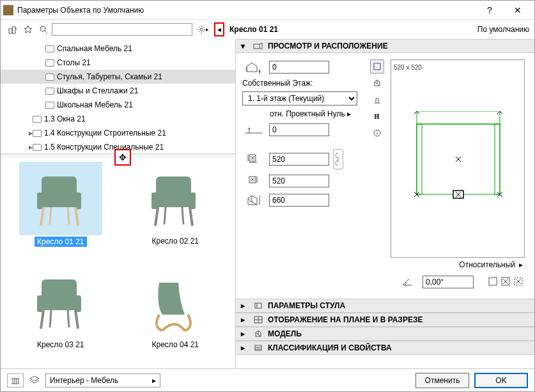 This screenshot has height=392, width=535. What do you see at coordinates (385, 46) in the screenshot?
I see `section-preview-header: ▾ ПРОСМОТР И РАСПОЛОЖЕНИЕ` at bounding box center [385, 46].